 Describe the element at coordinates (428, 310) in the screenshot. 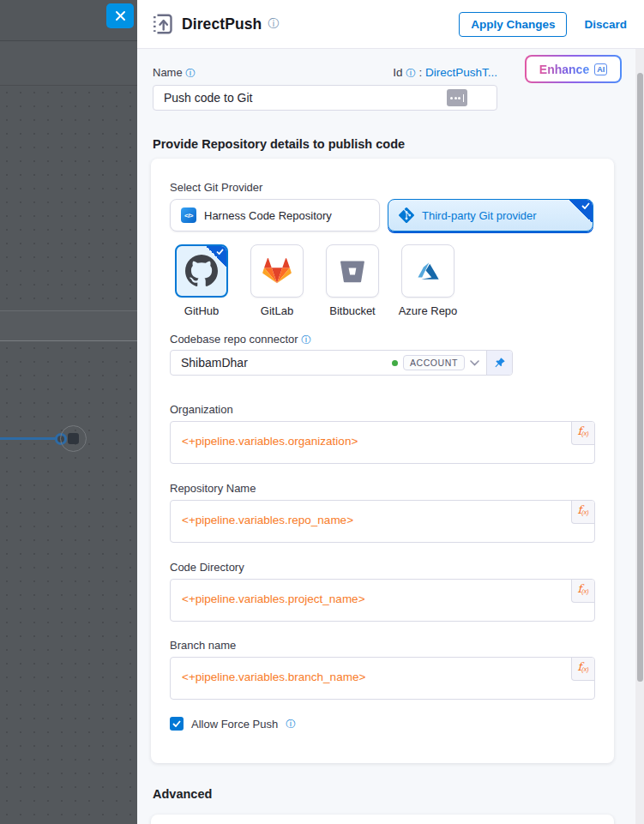

I see `tile-label-azure-repo: Azure Repo` at that location.